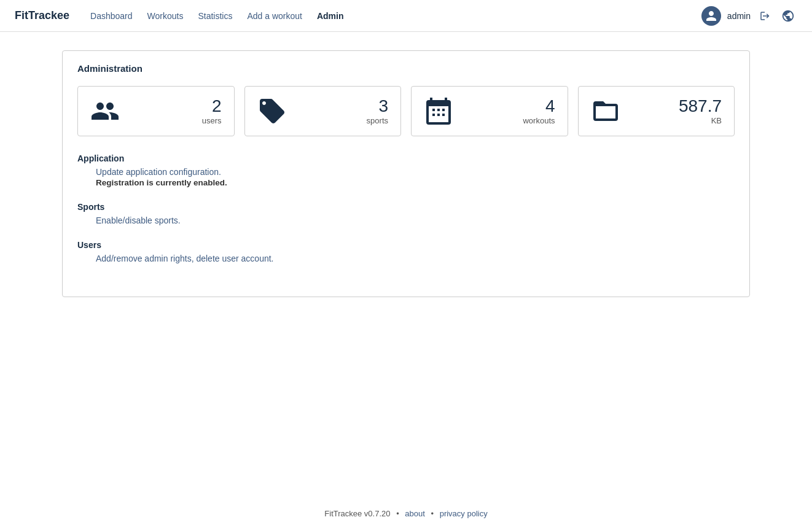 The width and height of the screenshot is (812, 528). I want to click on stat-info-workouts: 4 workouts, so click(509, 111).